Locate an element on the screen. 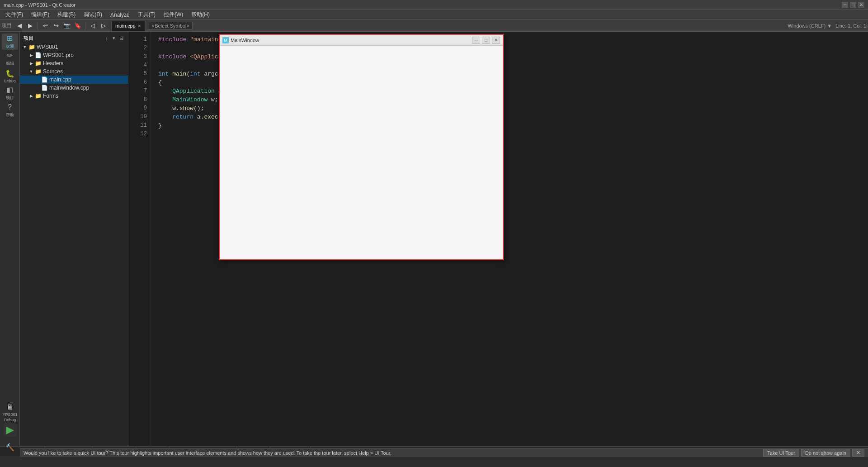 Image resolution: width=868 pixels, height=467 pixels. tab-close-icon: ✕ is located at coordinates (139, 26).